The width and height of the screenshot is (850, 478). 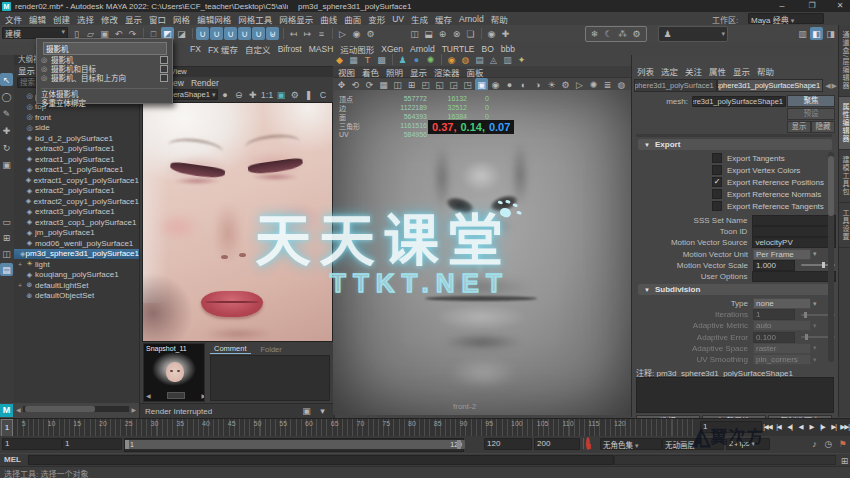 I want to click on outliner-item: ◈extract1_copy1_polySurface1, so click(x=76, y=180).